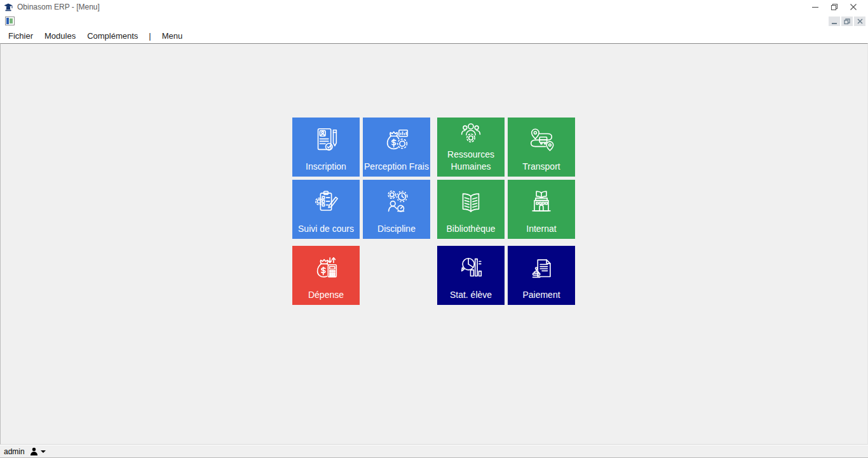  What do you see at coordinates (471, 276) in the screenshot?
I see `tile-stat-eleve: Stat. élève` at bounding box center [471, 276].